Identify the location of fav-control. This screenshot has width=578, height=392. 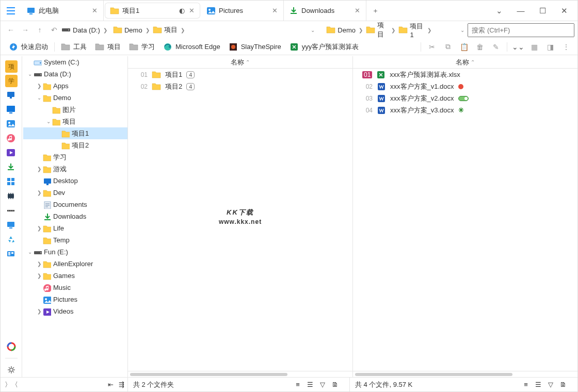
(11, 254).